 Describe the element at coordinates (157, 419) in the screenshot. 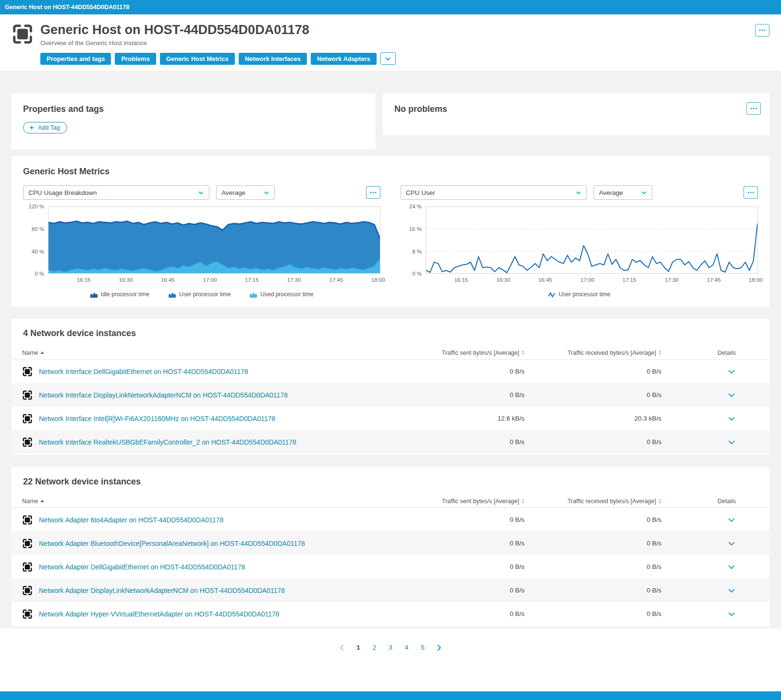

I see `device-link: Network Interface Intel[R]Wi-Fi6AX201160…` at that location.